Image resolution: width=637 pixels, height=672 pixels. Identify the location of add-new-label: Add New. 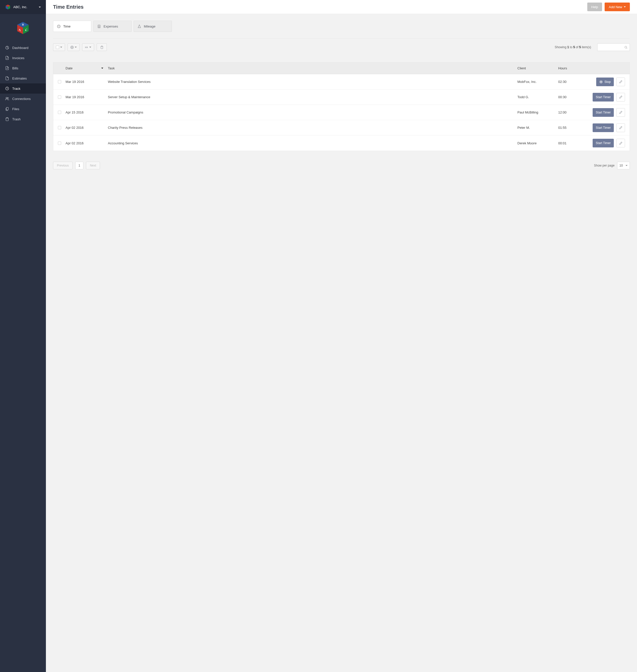
(615, 7).